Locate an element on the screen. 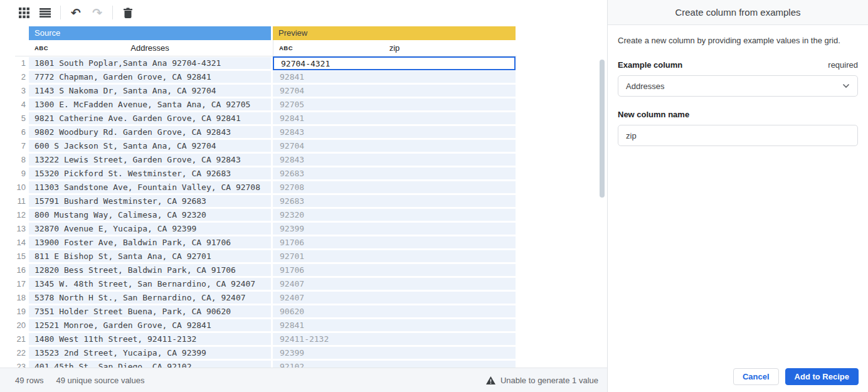  table-row: 15 811 E Bishop St, Santa Ana, CA 92701 … is located at coordinates (266, 257).